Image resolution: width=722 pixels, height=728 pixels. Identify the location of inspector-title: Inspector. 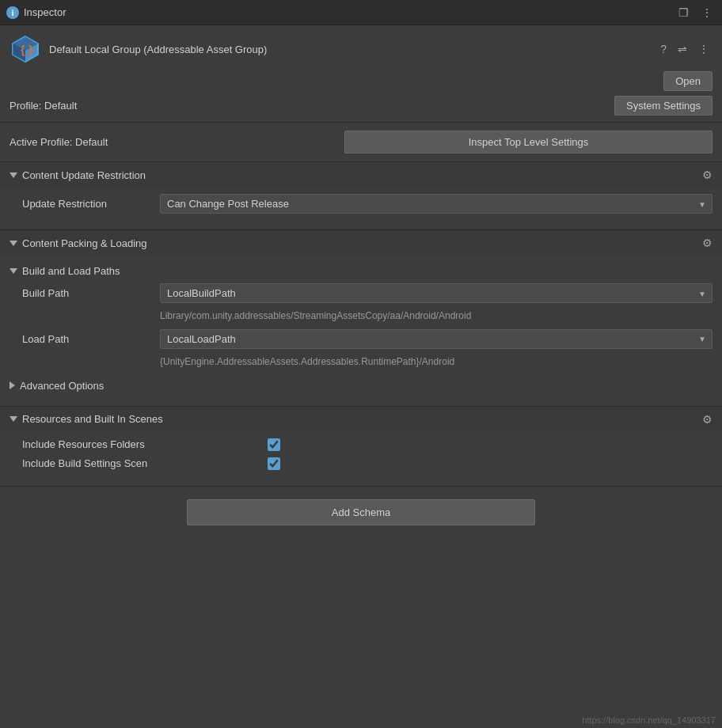
(44, 13).